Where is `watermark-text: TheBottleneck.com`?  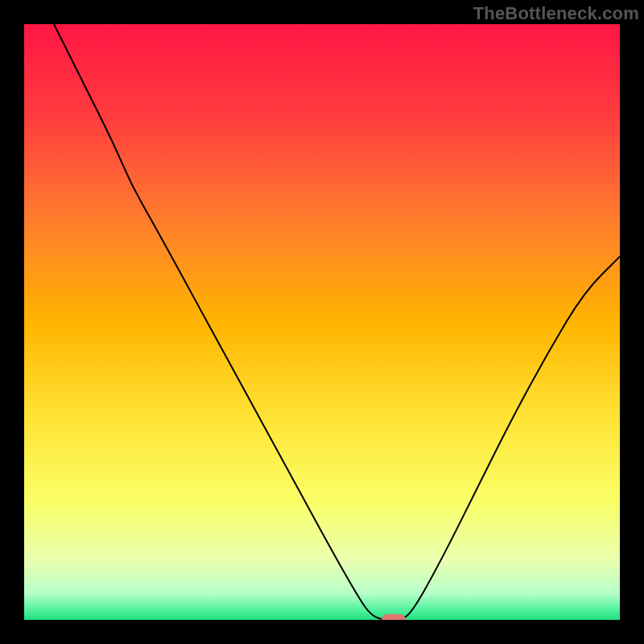 watermark-text: TheBottleneck.com is located at coordinates (556, 14).